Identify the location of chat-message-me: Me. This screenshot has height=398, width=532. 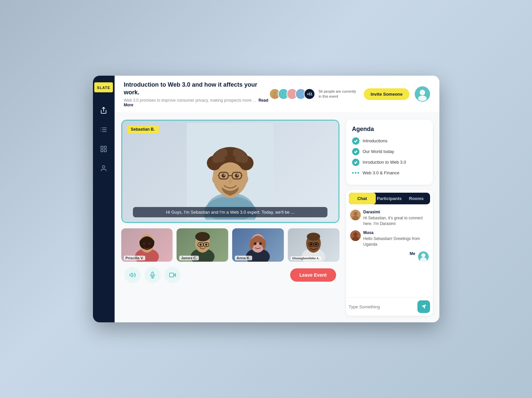
(389, 257).